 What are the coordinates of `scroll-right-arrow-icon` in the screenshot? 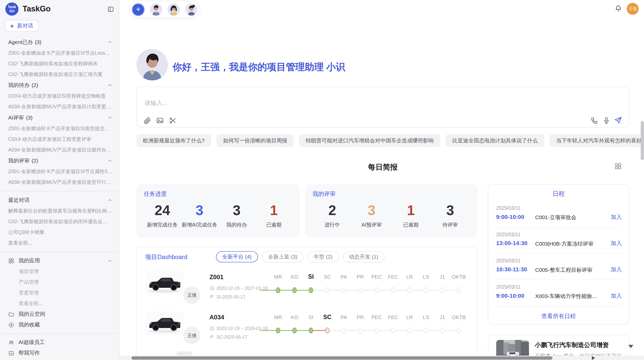 It's located at (594, 358).